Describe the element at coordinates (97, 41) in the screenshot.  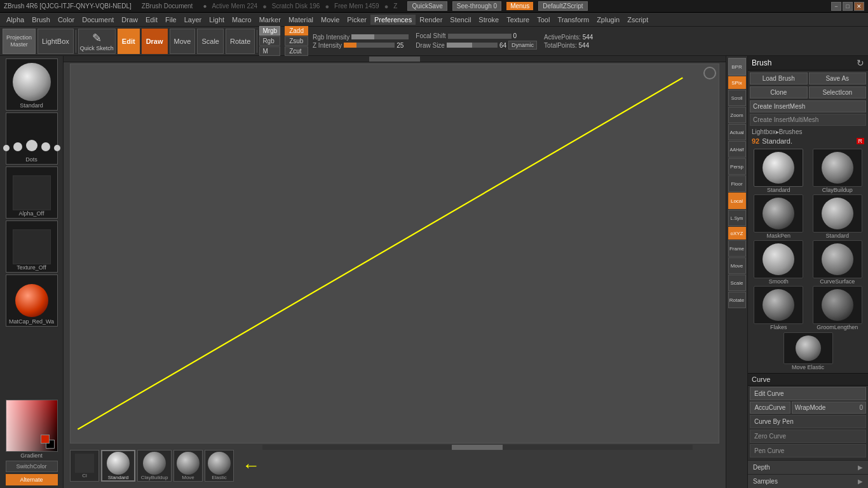
I see `quick-sketch-button: ✎ Quick Sketch` at that location.